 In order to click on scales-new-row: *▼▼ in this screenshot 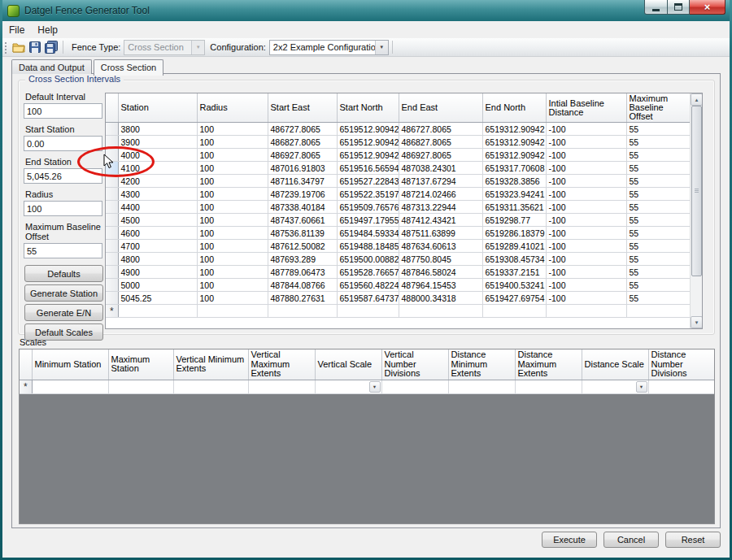, I will do `click(367, 387)`.